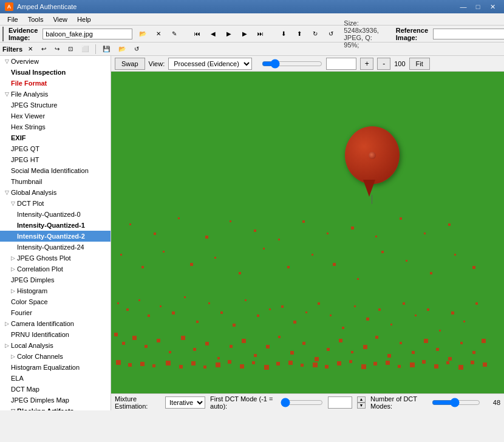  Describe the element at coordinates (55, 171) in the screenshot. I see `sidebar-item-social-media: Social Media Identification` at that location.